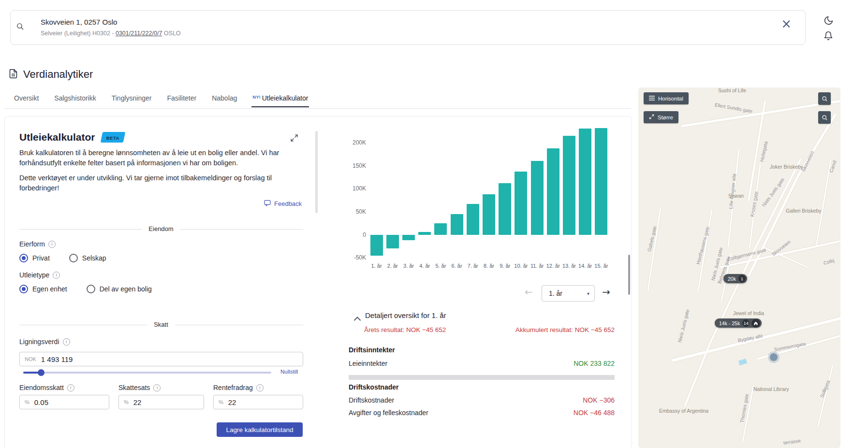 The image size is (868, 448). Describe the element at coordinates (232, 402) in the screenshot. I see `field-value: 22` at that location.